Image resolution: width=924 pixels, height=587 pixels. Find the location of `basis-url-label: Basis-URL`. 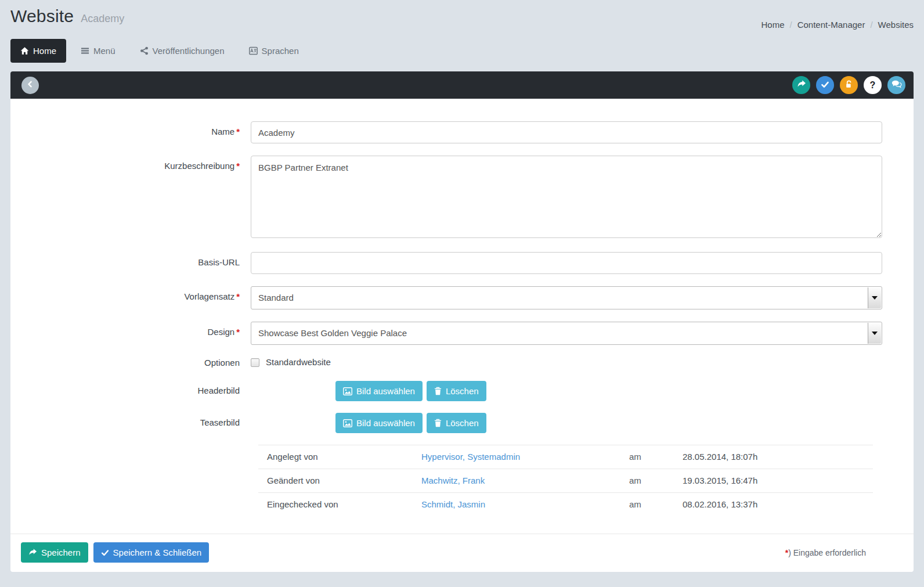

basis-url-label: Basis-URL is located at coordinates (131, 263).